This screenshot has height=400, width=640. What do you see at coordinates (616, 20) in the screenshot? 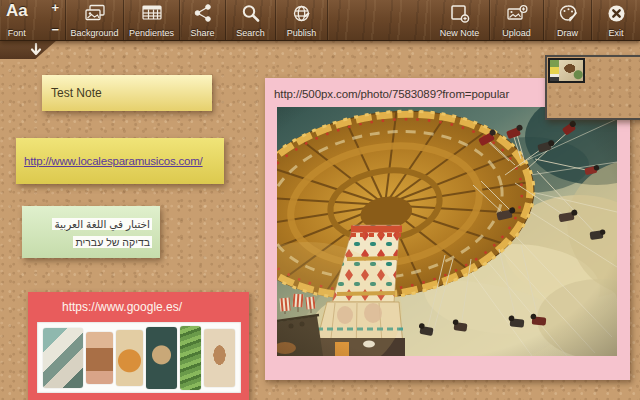
I see `exit-button: Exit` at bounding box center [616, 20].